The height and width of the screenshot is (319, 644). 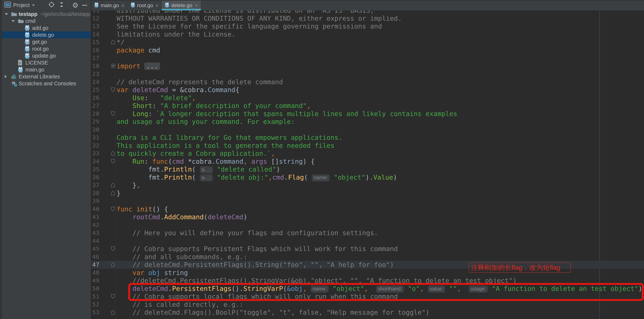 What do you see at coordinates (144, 6) in the screenshot?
I see `tab-root-go: root.go×` at bounding box center [144, 6].